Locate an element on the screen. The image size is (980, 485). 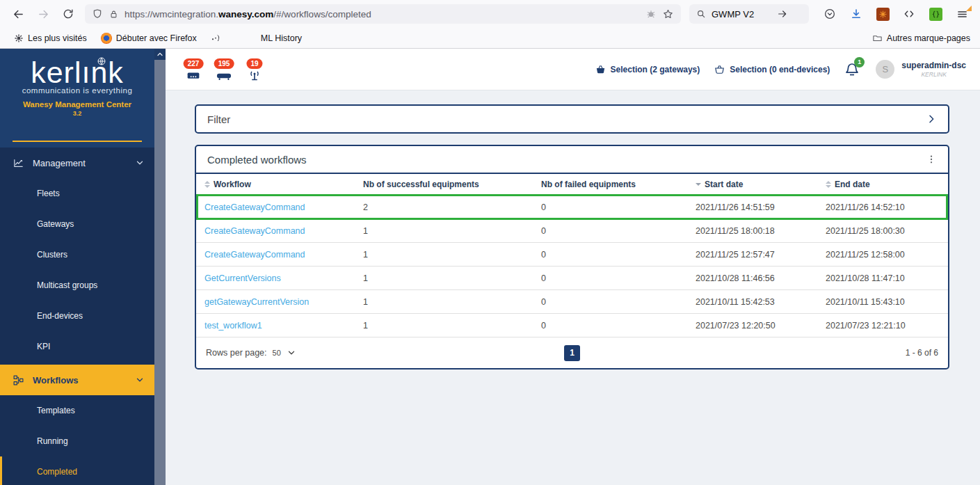
scroll-up-button is located at coordinates (160, 54).